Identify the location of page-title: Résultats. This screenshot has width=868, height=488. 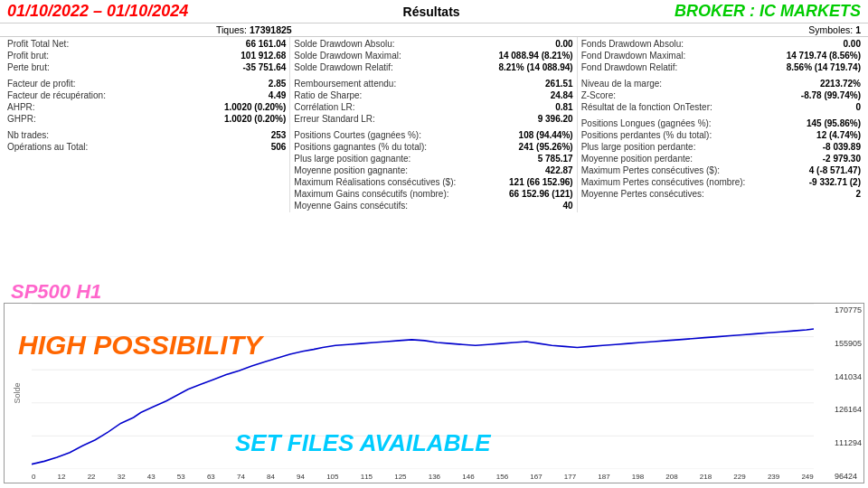
(431, 12).